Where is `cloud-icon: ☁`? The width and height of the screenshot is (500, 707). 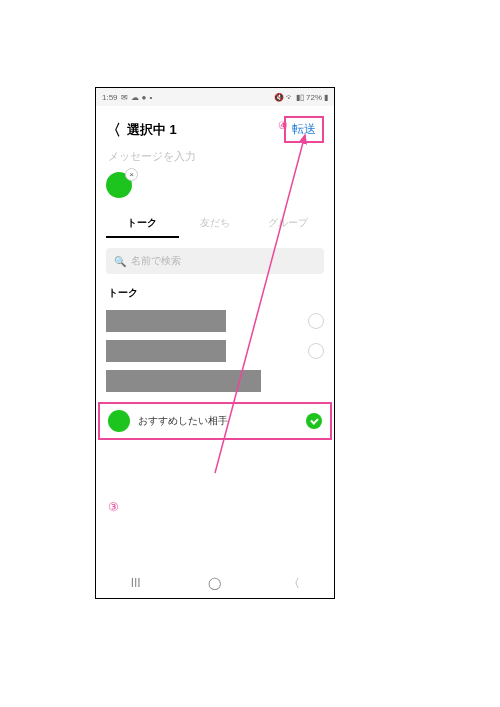
cloud-icon: ☁ is located at coordinates (135, 98).